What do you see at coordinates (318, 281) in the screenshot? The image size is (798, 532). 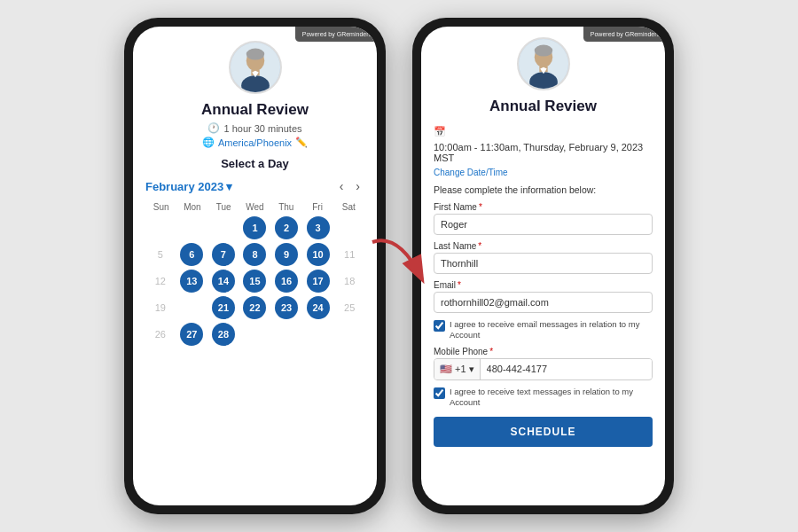 I see `calendar-cell: 17` at bounding box center [318, 281].